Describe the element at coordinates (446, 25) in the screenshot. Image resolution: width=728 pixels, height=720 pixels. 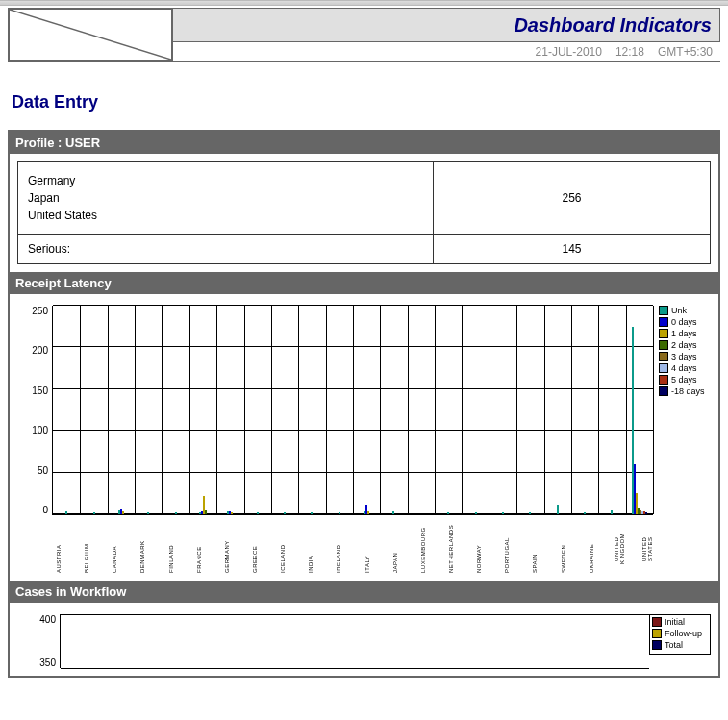
I see `report-title: Dashboard Indicators` at that location.